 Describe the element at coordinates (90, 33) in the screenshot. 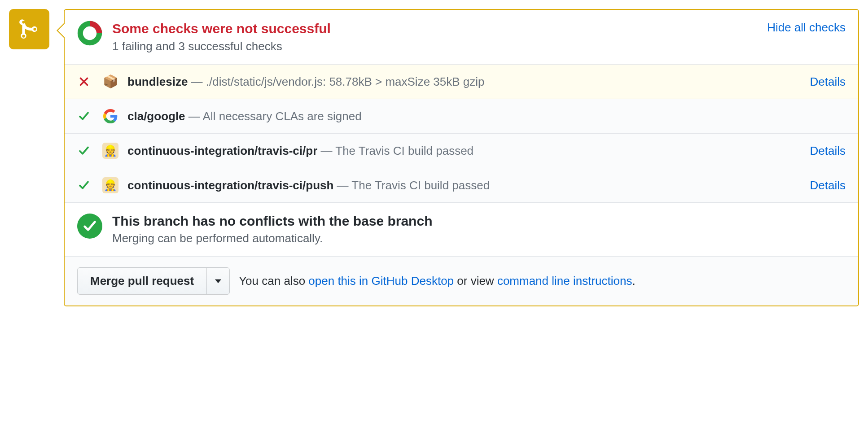

I see `status-donut-icon` at that location.